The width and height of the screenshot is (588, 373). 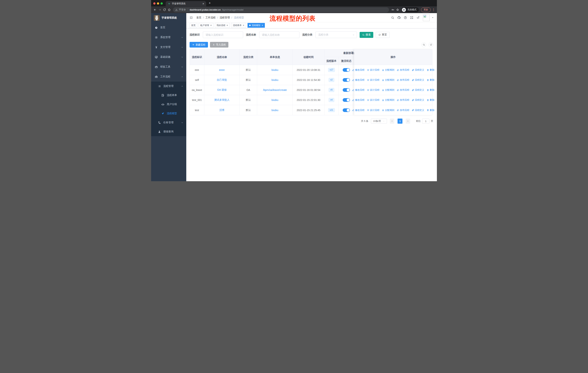 What do you see at coordinates (222, 100) in the screenshot?
I see `model-name-link: 测试多审批人` at bounding box center [222, 100].